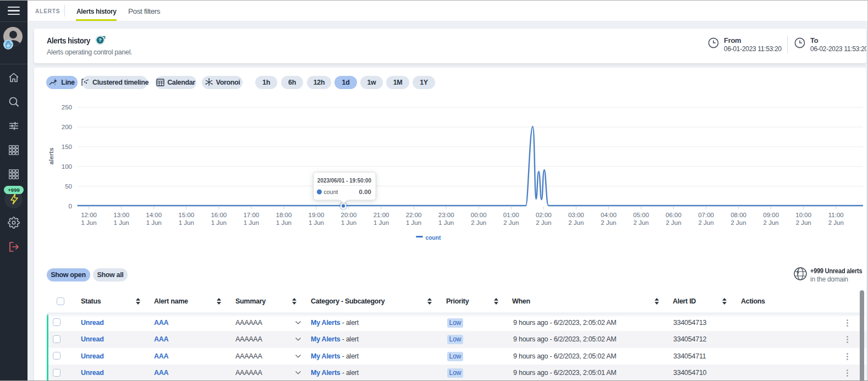  I want to click on svg-text: 09:00, so click(771, 215).